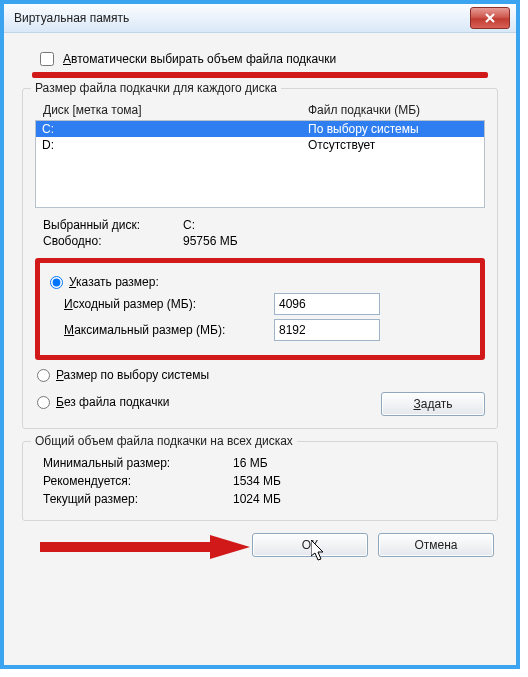  What do you see at coordinates (145, 547) in the screenshot?
I see `annotation-arrow` at bounding box center [145, 547].